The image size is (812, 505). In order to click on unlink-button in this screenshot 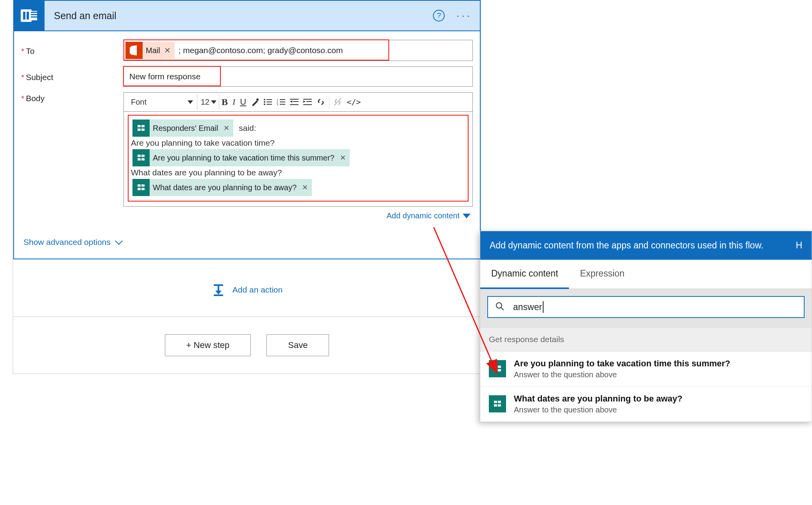, I will do `click(338, 102)`.